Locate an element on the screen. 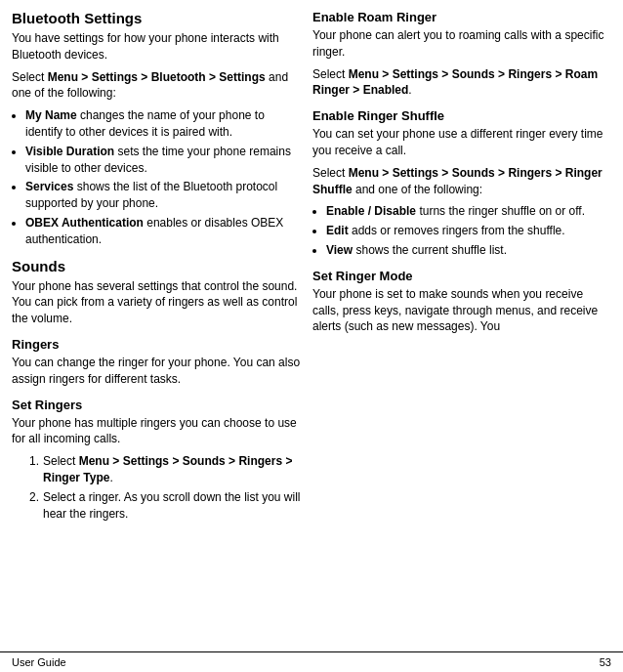 This screenshot has width=623, height=672. set-ringers-steps: 1. Select Menu > Settings > Sounds > Rin… is located at coordinates (167, 487).